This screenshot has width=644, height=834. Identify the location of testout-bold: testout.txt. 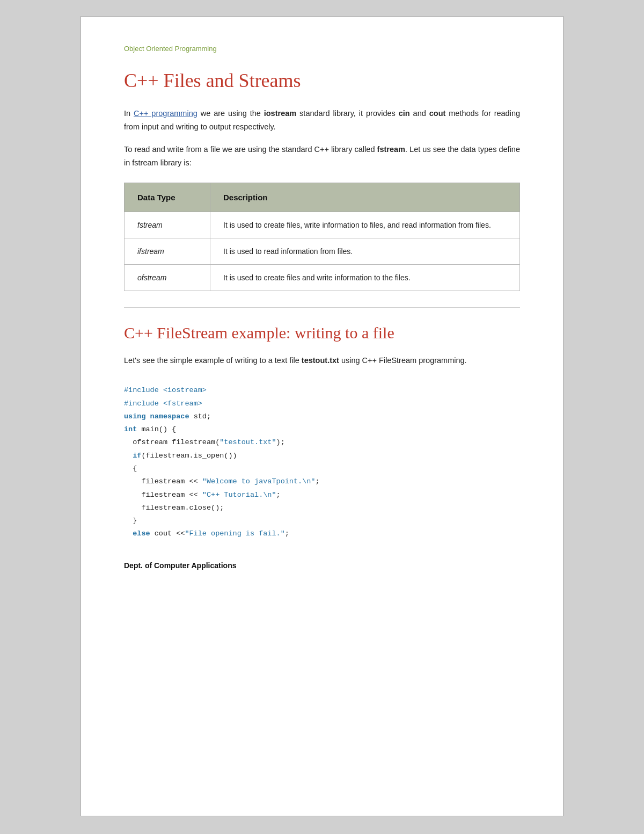
(320, 360).